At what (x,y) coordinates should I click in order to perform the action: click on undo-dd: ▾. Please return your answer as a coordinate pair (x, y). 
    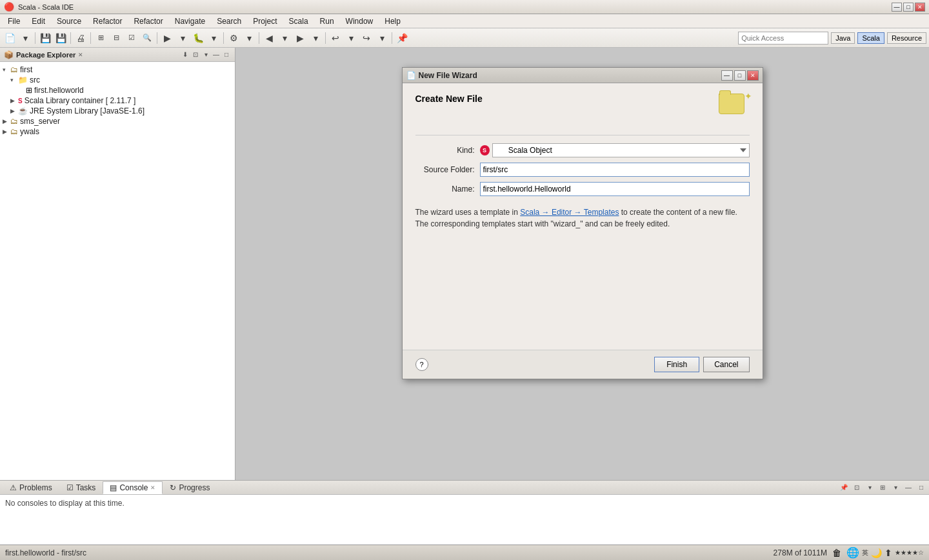
    Looking at the image, I should click on (351, 38).